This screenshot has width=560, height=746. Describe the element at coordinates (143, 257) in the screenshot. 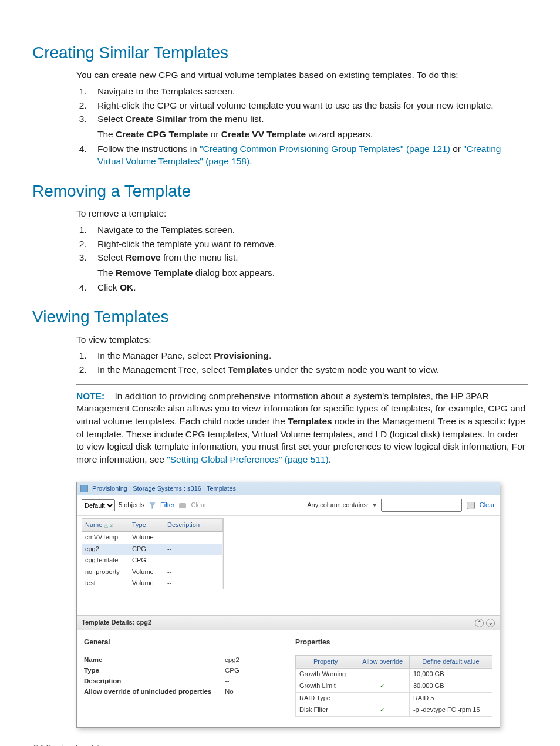

I see `ui-term: Remove` at that location.